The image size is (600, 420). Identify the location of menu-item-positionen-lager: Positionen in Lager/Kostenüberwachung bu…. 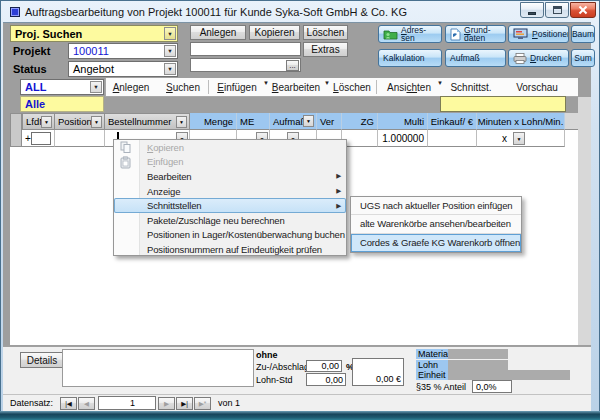
(230, 236).